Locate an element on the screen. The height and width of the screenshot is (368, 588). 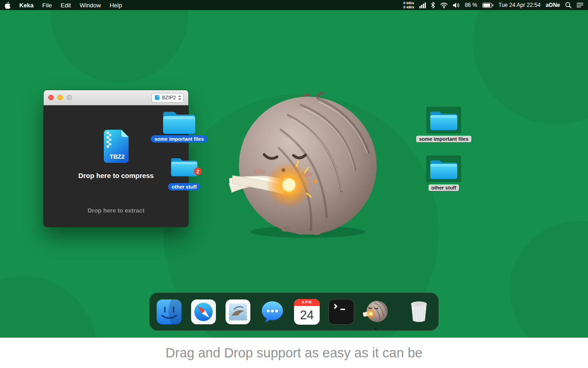
menu-file: File is located at coordinates (47, 6).